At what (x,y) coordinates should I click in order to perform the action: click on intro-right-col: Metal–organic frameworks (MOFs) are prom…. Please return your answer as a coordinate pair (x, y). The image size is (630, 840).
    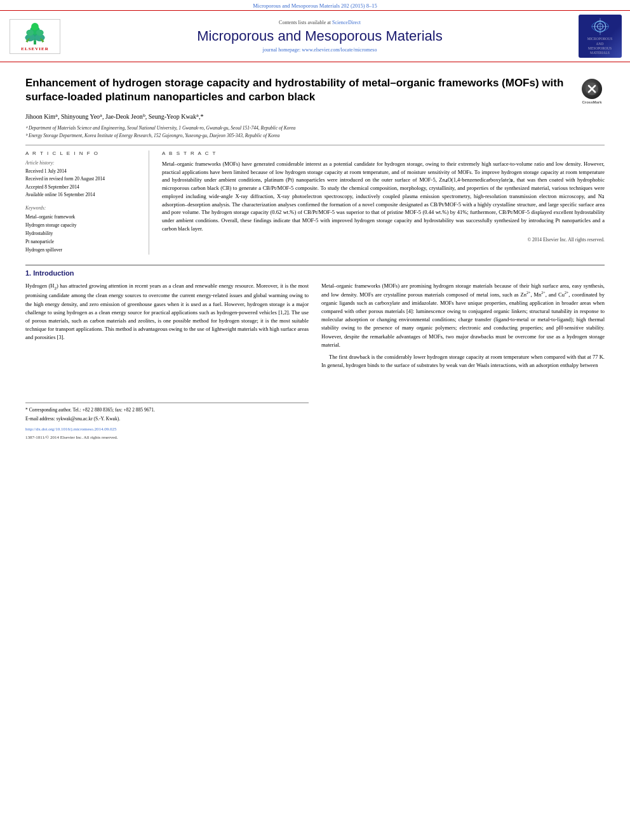
    Looking at the image, I should click on (463, 362).